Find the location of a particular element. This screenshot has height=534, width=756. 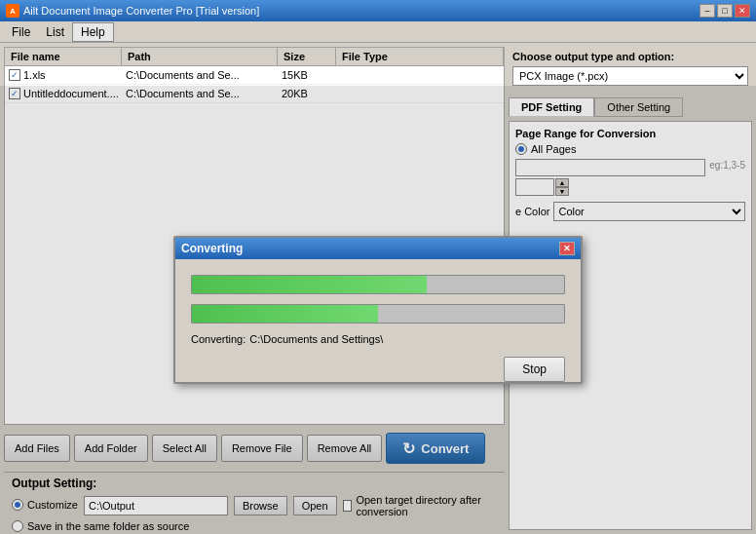

file-name-cell: 1.xls is located at coordinates (63, 75).